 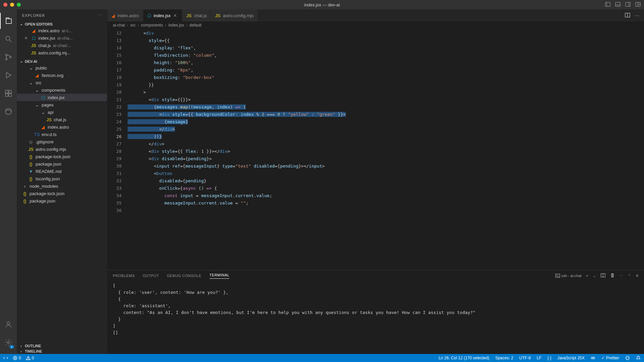 What do you see at coordinates (8, 57) in the screenshot?
I see `source-control-icon` at bounding box center [8, 57].